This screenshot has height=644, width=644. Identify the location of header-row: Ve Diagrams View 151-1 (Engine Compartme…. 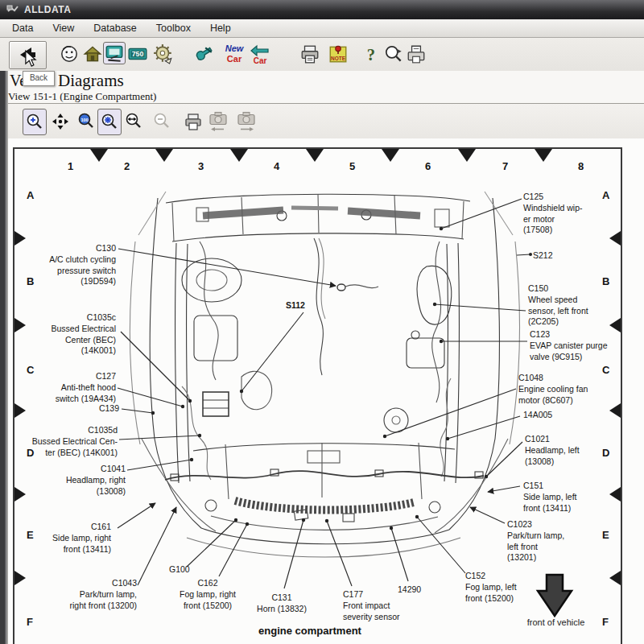
(326, 87).